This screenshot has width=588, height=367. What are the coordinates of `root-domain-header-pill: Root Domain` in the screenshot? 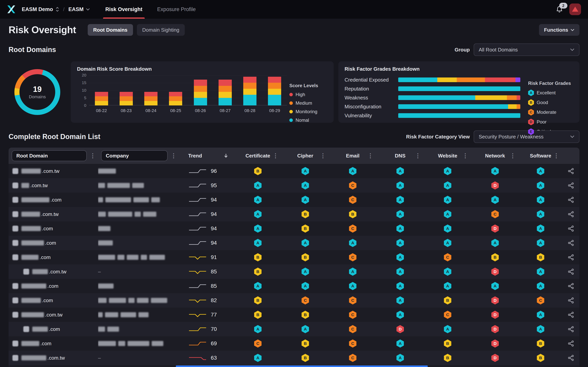 It's located at (49, 156).